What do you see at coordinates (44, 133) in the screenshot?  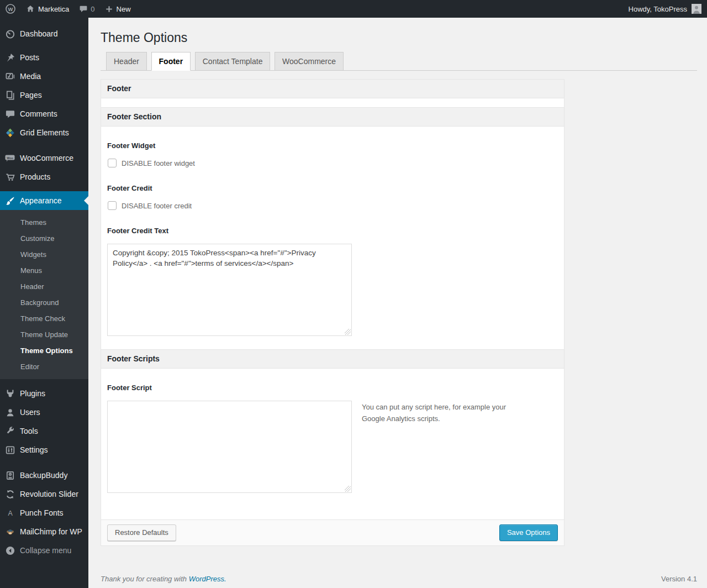 I see `sidebar-item-grid-elements: Grid Elements` at bounding box center [44, 133].